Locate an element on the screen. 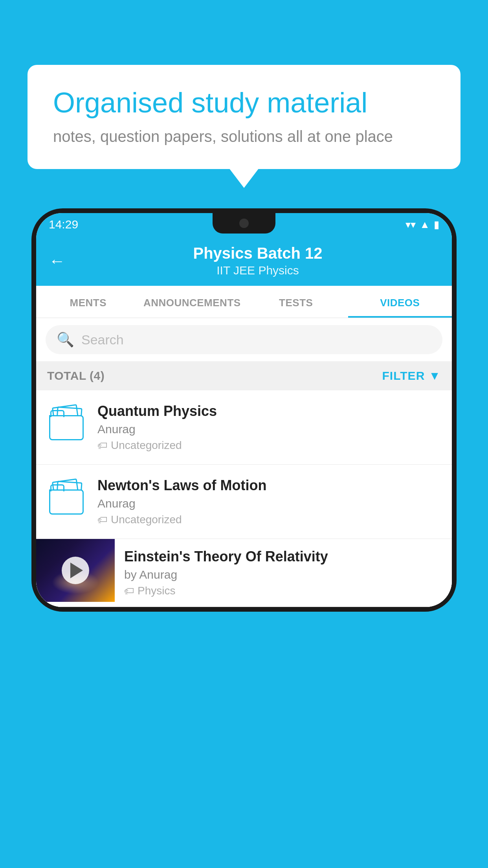  video-tag: 🏷 Physics is located at coordinates (283, 591).